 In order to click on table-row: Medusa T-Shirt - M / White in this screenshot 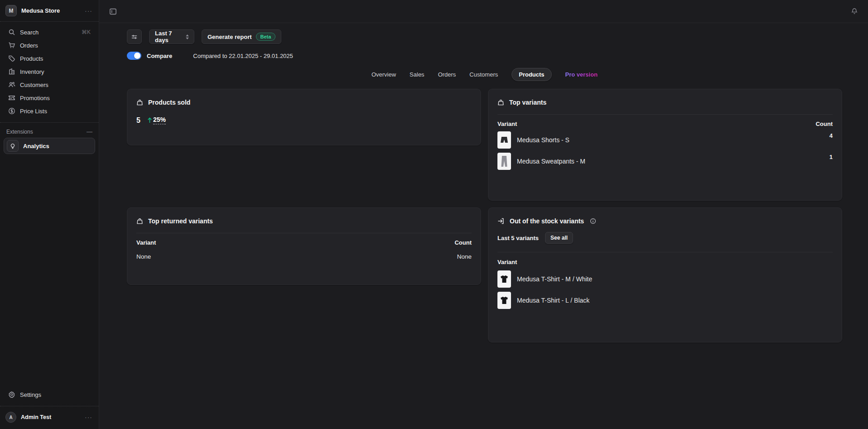, I will do `click(665, 277)`.